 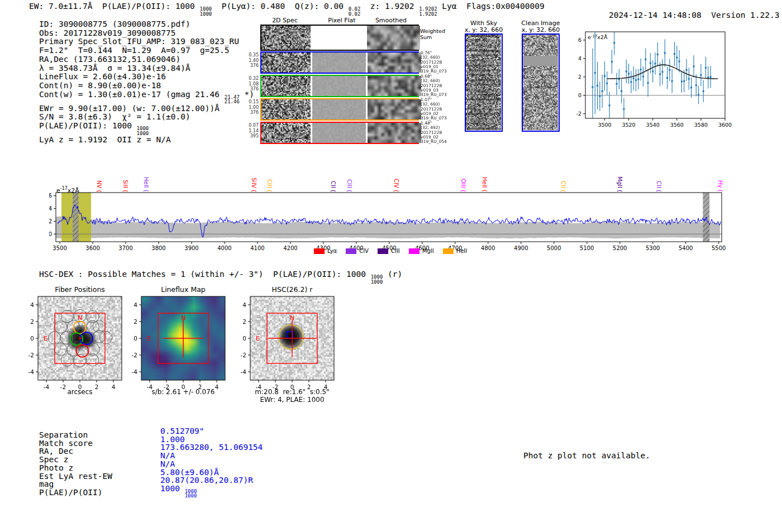 What do you see at coordinates (76, 485) in the screenshot?
I see `match-table-label: mag` at bounding box center [76, 485].